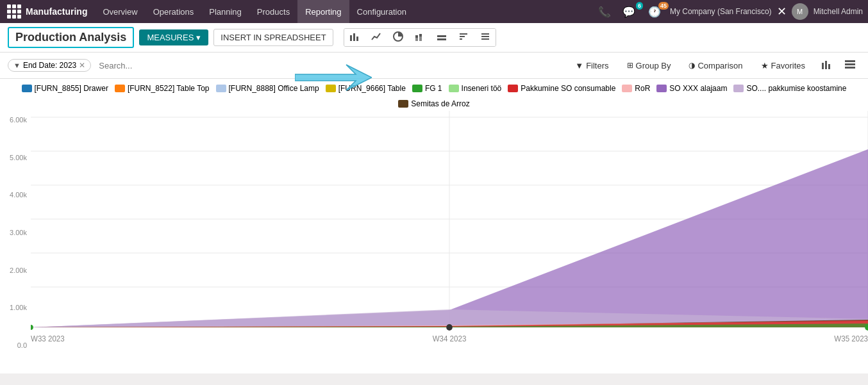 The height and width of the screenshot is (385, 868). I want to click on legend-label: [FURN_9666] Table, so click(372, 88).